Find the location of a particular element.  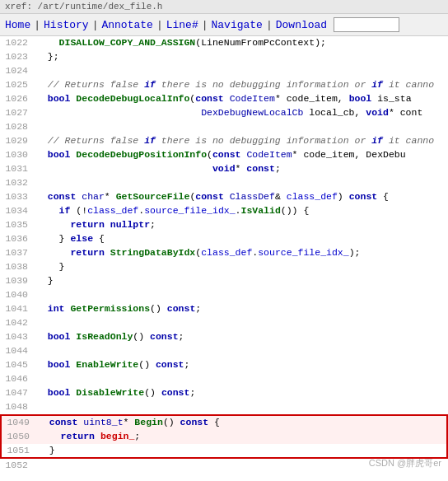

code-line-1043: 1043 bool IsReadOnly() const; is located at coordinates (224, 338).